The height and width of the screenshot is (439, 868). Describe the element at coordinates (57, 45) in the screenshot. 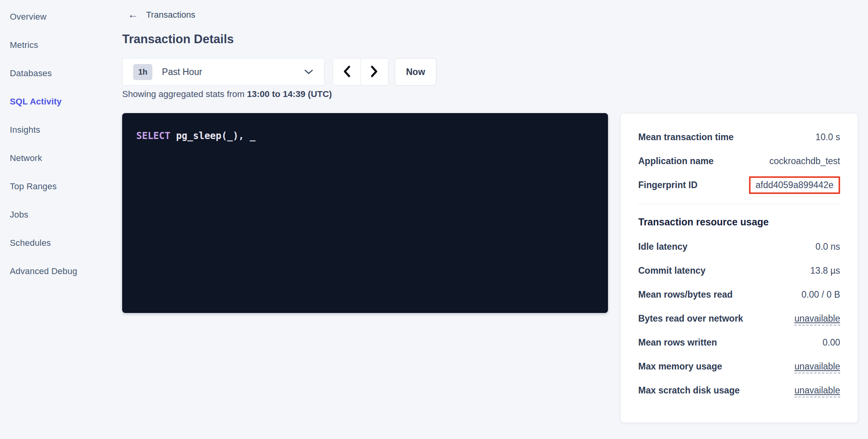

I see `sidebar-item-metrics: Metrics` at that location.